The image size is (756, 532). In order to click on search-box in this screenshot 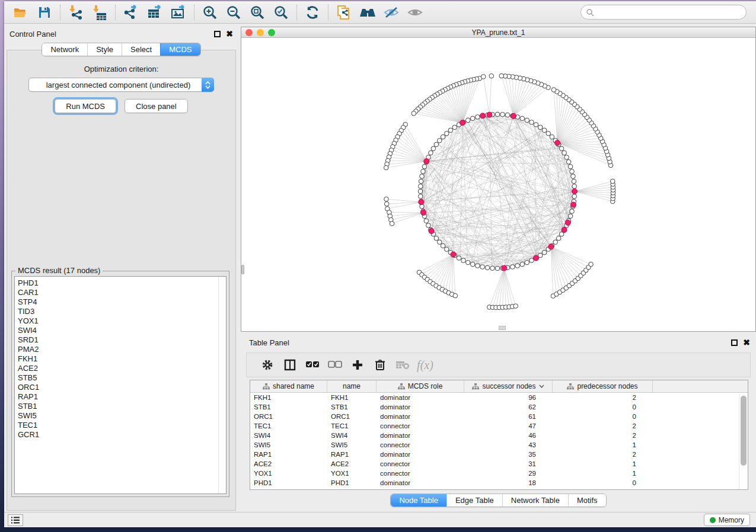, I will do `click(664, 12)`.